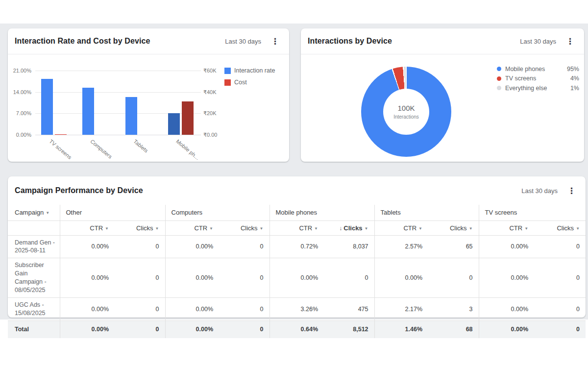 Image resolution: width=588 pixels, height=392 pixels. Describe the element at coordinates (400, 278) in the screenshot. I see `cell-tablets-ctr: 0.00%` at that location.